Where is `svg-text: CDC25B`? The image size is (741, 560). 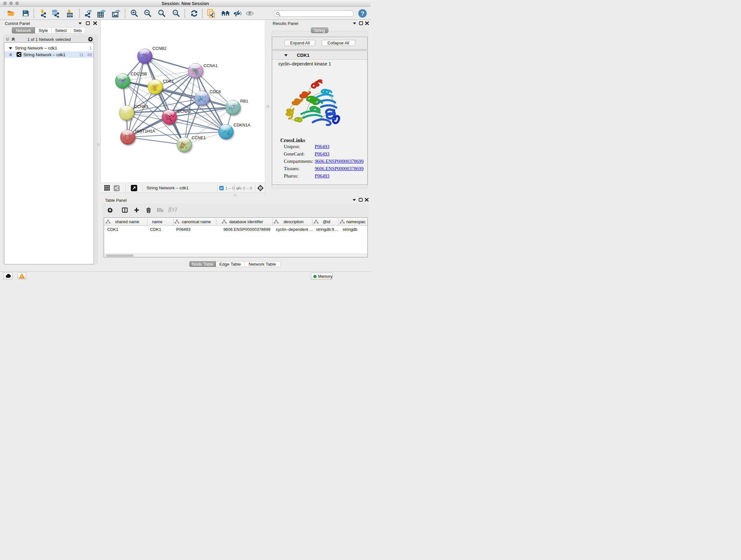
svg-text: CDC25B is located at coordinates (139, 74).